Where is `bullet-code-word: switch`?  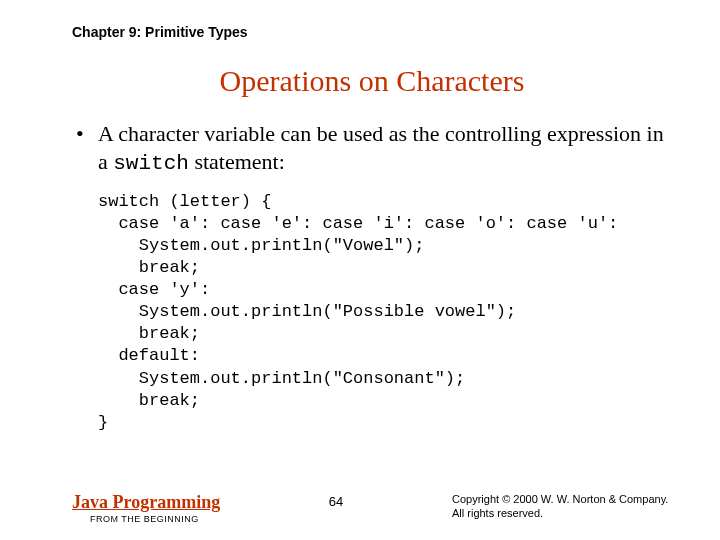 bullet-code-word: switch is located at coordinates (151, 164).